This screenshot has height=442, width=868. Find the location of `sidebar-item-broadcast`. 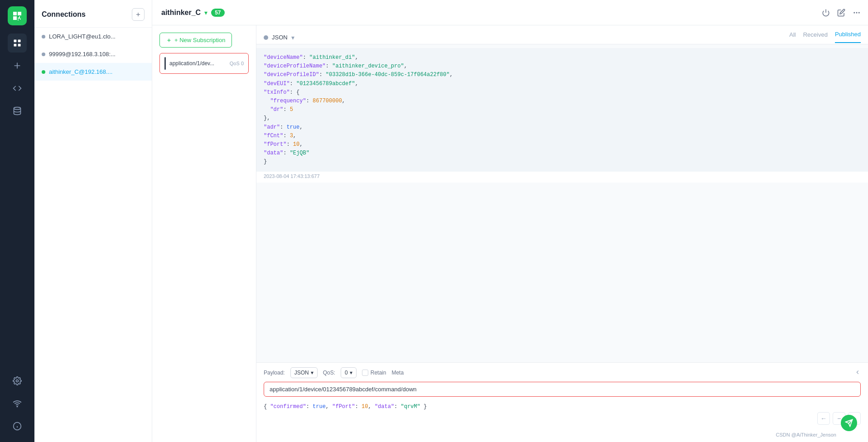

sidebar-item-broadcast is located at coordinates (17, 404).